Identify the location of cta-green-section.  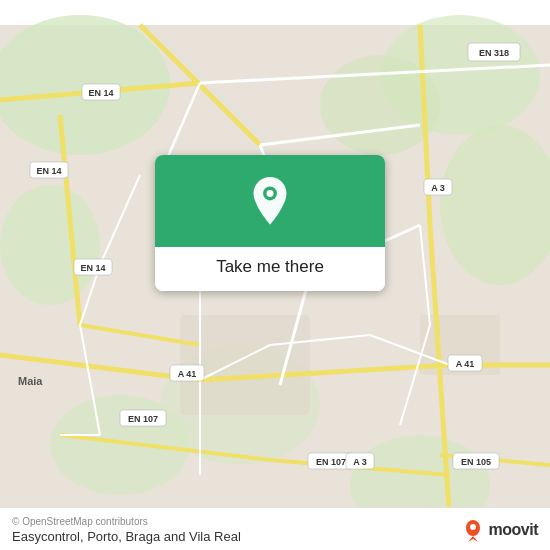
(270, 201).